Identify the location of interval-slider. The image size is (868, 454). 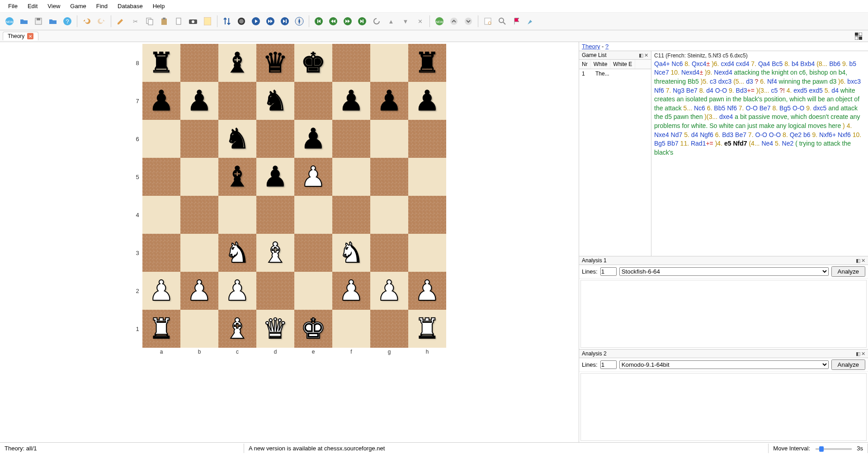
(834, 449).